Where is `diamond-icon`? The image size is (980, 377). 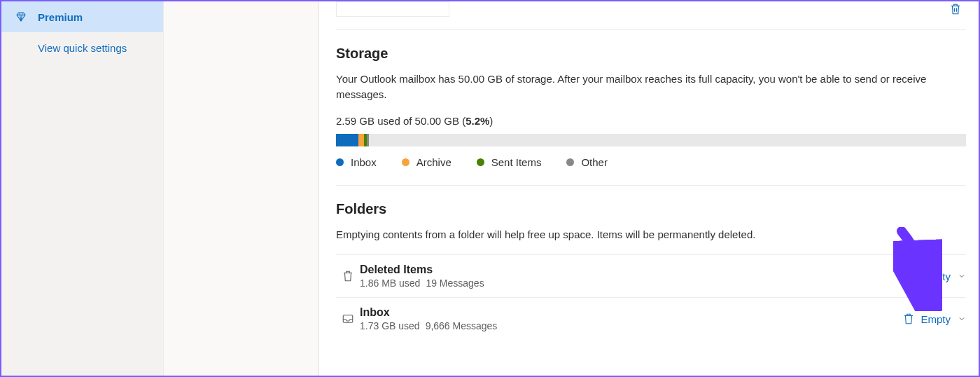 diamond-icon is located at coordinates (23, 17).